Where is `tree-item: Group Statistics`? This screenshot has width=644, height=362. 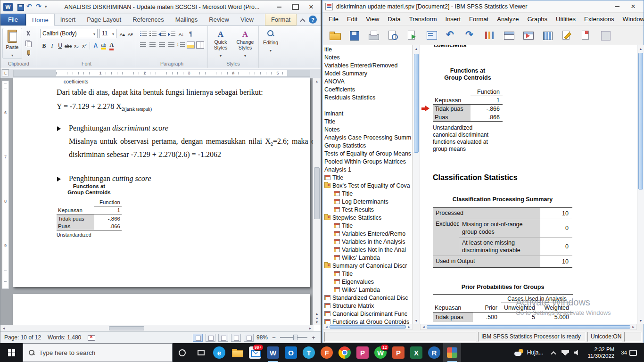 tree-item: Group Statistics is located at coordinates (368, 145).